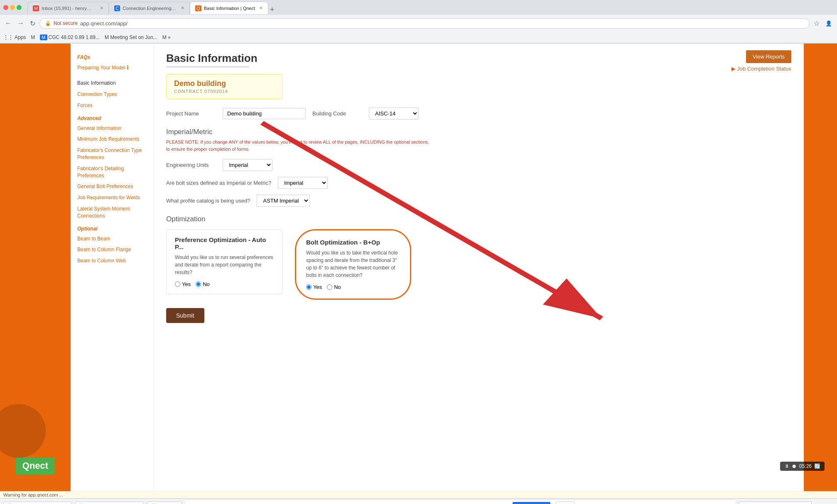  I want to click on hide-button: Hide, so click(565, 503).